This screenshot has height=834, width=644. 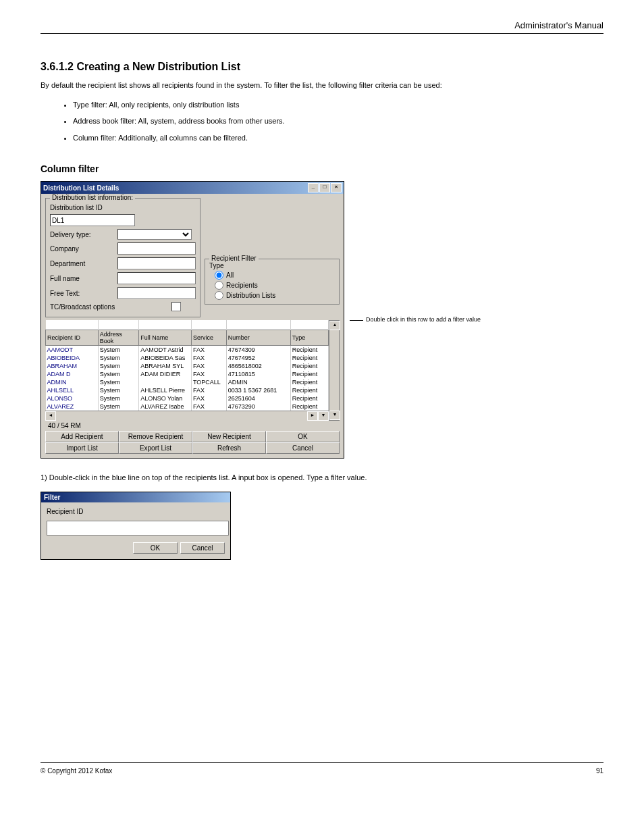 What do you see at coordinates (155, 436) in the screenshot?
I see `remove-recipient-button: Remove Recipient` at bounding box center [155, 436].